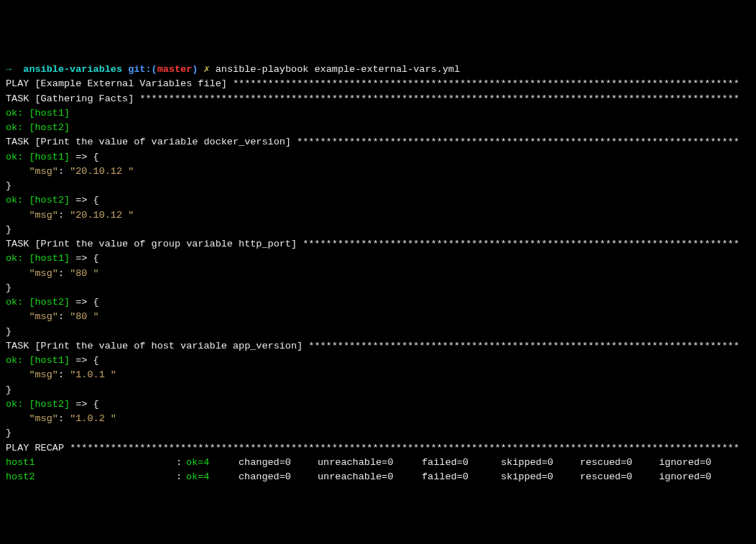  I want to click on recap-row: host2: ok=4changed=0unreachable=0failed=…, so click(378, 477).